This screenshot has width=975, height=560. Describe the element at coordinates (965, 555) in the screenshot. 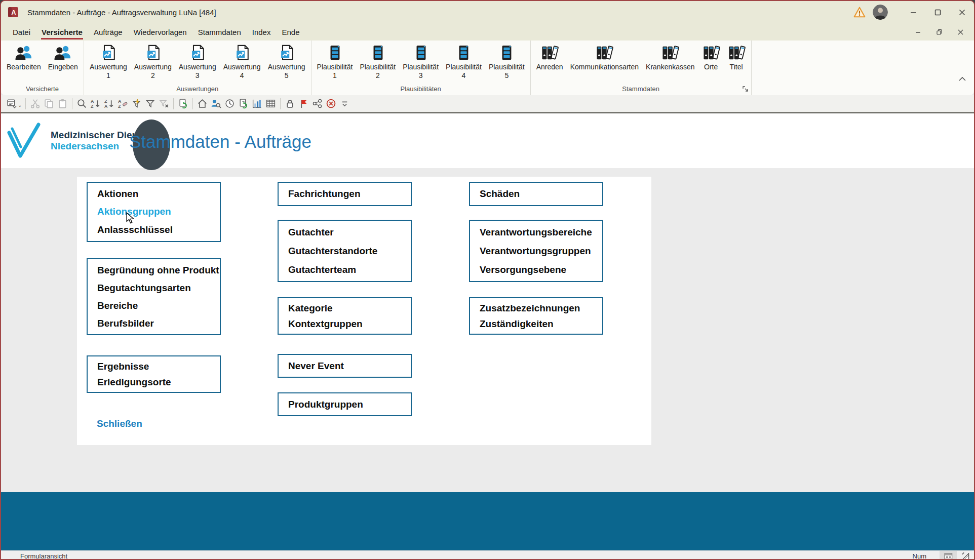

I see `design-view-icon` at that location.